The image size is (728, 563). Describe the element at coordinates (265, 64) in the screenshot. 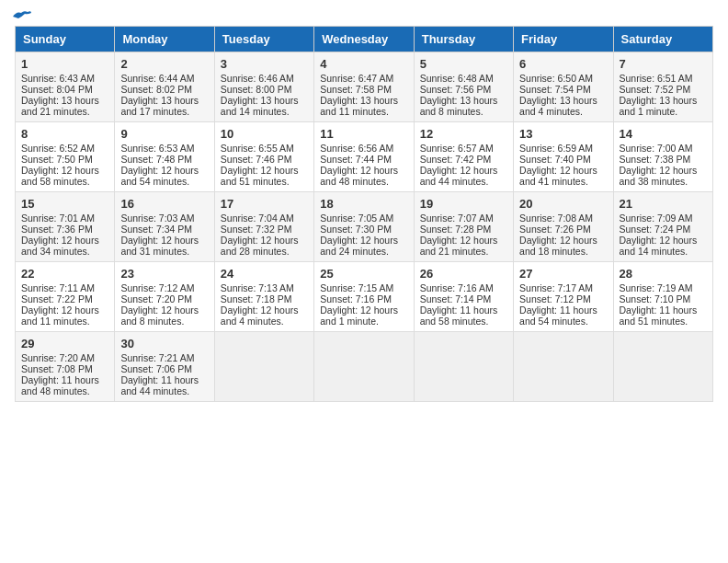

I see `day-number: 3` at that location.